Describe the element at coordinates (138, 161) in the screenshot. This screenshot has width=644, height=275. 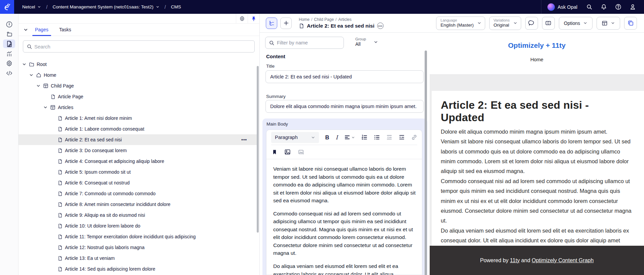
I see `tree-item: Article 4: Consequat et adipiscing aliqu…` at that location.